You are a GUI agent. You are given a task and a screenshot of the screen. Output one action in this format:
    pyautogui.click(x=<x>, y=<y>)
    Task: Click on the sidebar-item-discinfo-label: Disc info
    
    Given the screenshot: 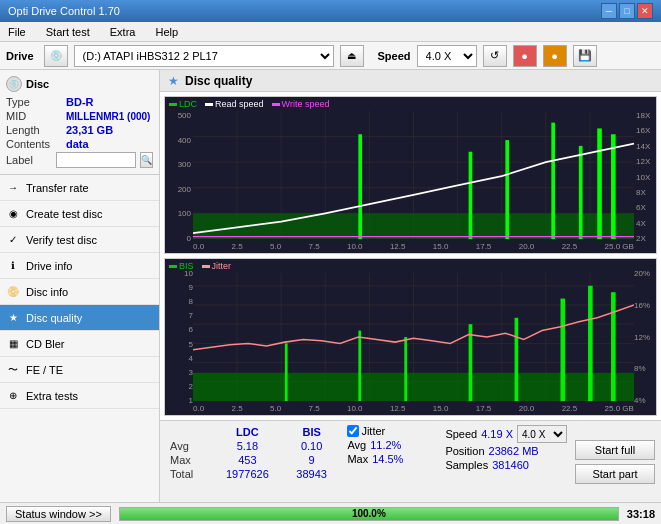 What is the action you would take?
    pyautogui.click(x=47, y=292)
    